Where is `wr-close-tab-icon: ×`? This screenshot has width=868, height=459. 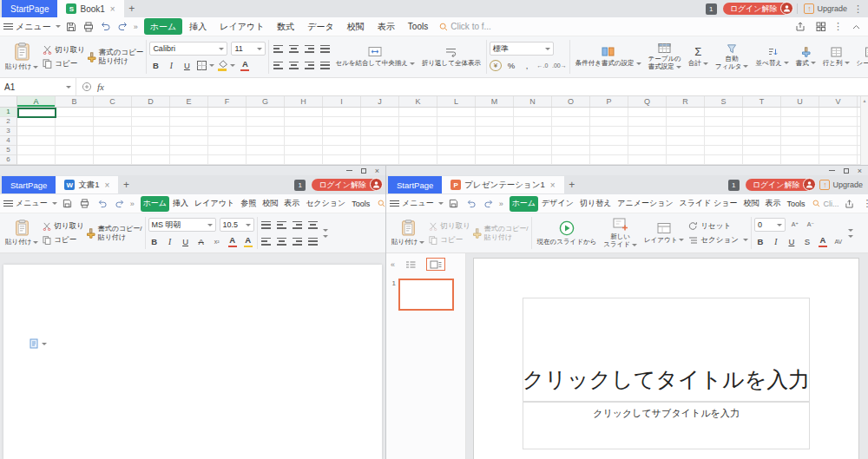 wr-close-tab-icon: × is located at coordinates (108, 186).